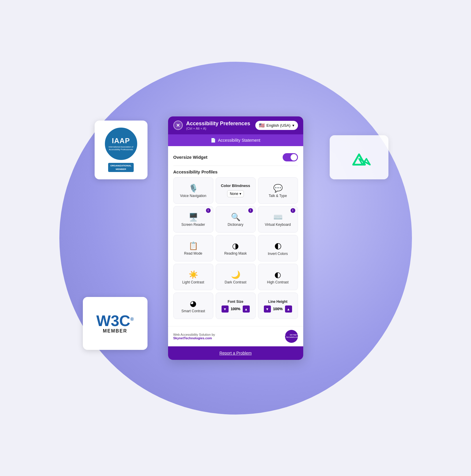 The width and height of the screenshot is (471, 476). Describe the element at coordinates (193, 217) in the screenshot. I see `screen-reader-icon: 🖥️` at that location.